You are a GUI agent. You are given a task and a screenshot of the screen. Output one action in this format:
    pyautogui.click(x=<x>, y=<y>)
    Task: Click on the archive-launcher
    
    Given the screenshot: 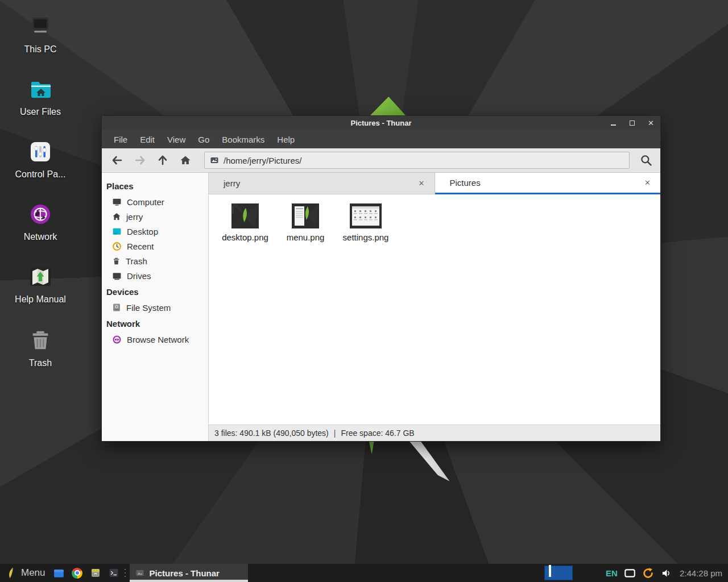 What is the action you would take?
    pyautogui.click(x=96, y=573)
    